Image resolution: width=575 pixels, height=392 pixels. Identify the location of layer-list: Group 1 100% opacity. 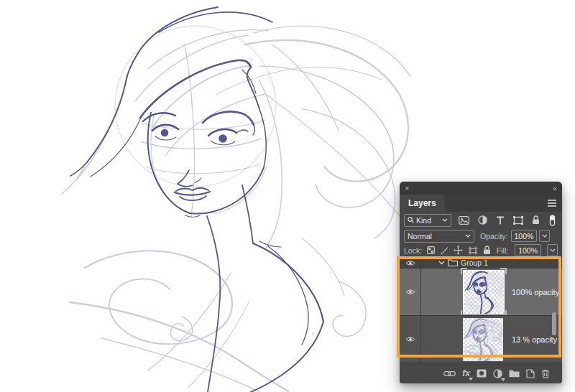
(481, 310).